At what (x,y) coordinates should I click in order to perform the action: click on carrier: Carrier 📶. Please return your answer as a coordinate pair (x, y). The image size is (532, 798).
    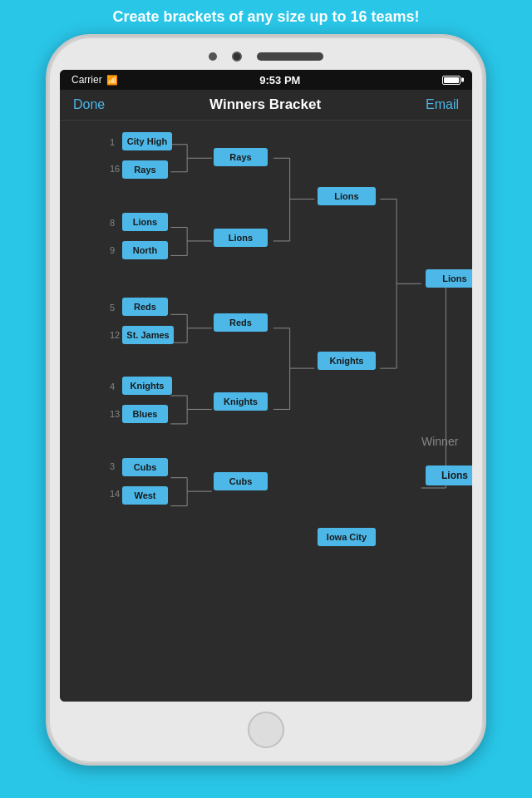
    Looking at the image, I should click on (95, 80).